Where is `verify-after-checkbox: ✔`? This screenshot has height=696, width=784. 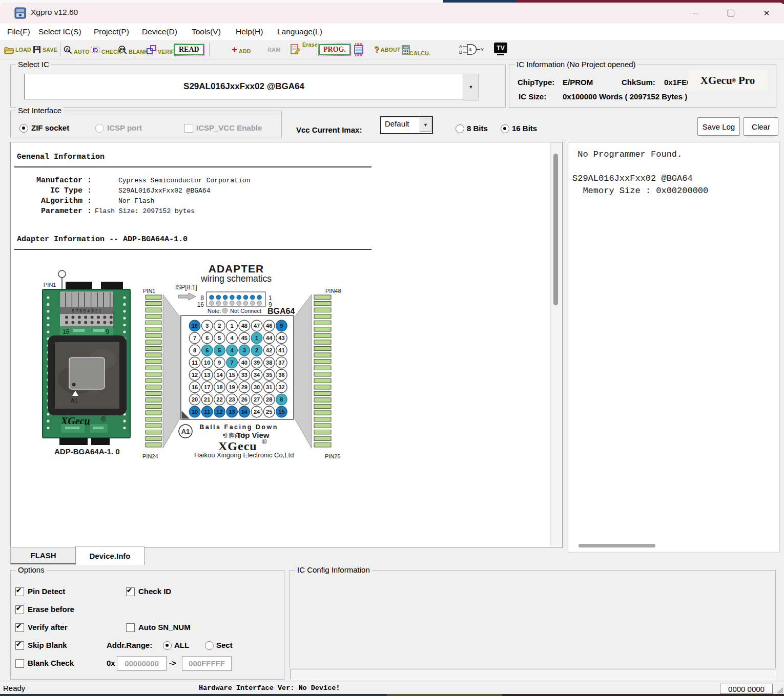
verify-after-checkbox: ✔ is located at coordinates (19, 628).